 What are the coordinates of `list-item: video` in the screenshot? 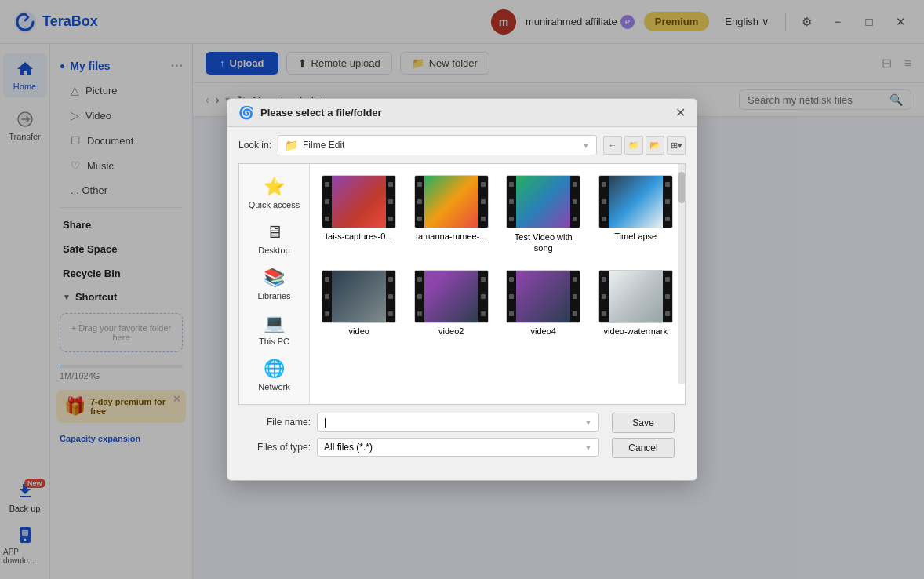 It's located at (359, 303).